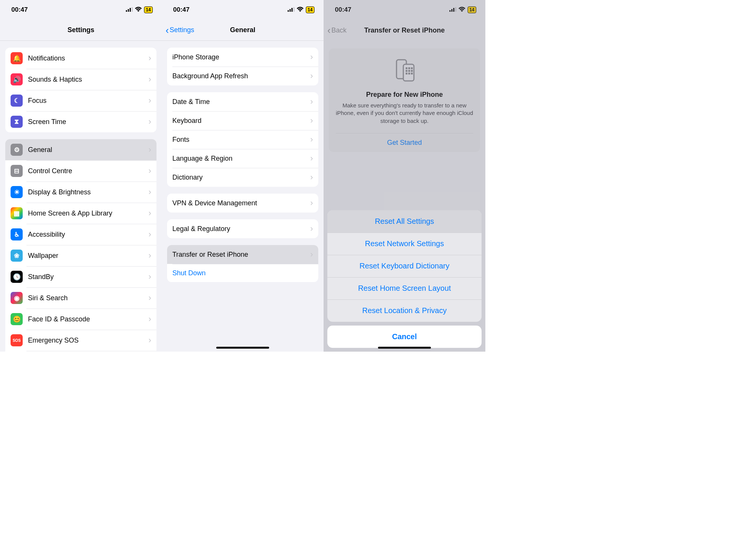 The width and height of the screenshot is (756, 546). What do you see at coordinates (404, 176) in the screenshot?
I see `screen-transfer-reset: 00:47 14 ‹ Back Transfer or Reset iPhone…` at bounding box center [404, 176].